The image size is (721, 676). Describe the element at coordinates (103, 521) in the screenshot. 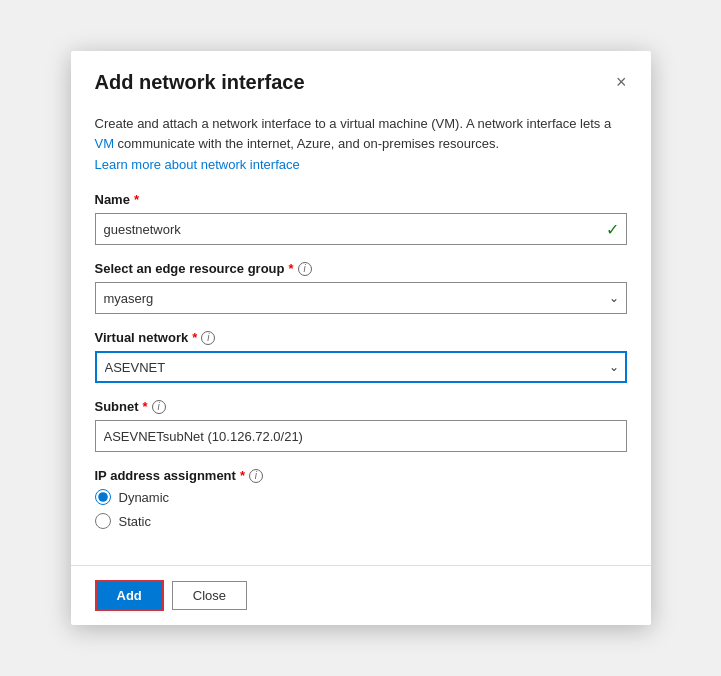

I see `static-radio-input` at that location.